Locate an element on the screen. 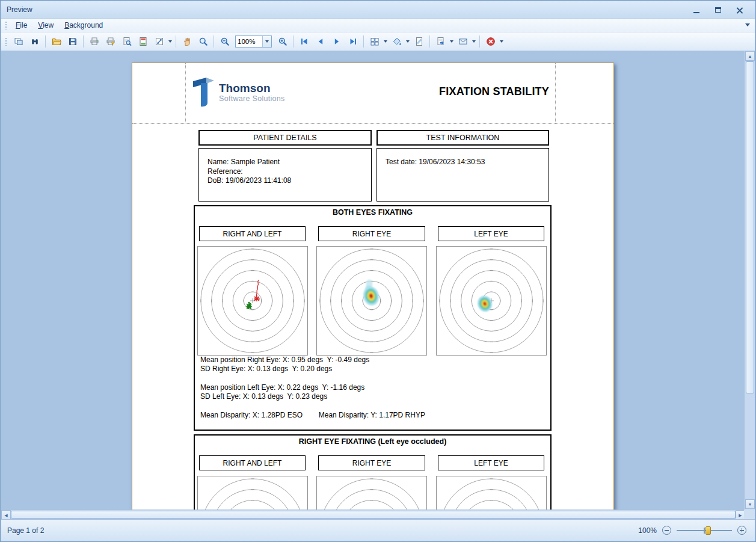 This screenshot has height=542, width=756. previous-page-button is located at coordinates (320, 42).